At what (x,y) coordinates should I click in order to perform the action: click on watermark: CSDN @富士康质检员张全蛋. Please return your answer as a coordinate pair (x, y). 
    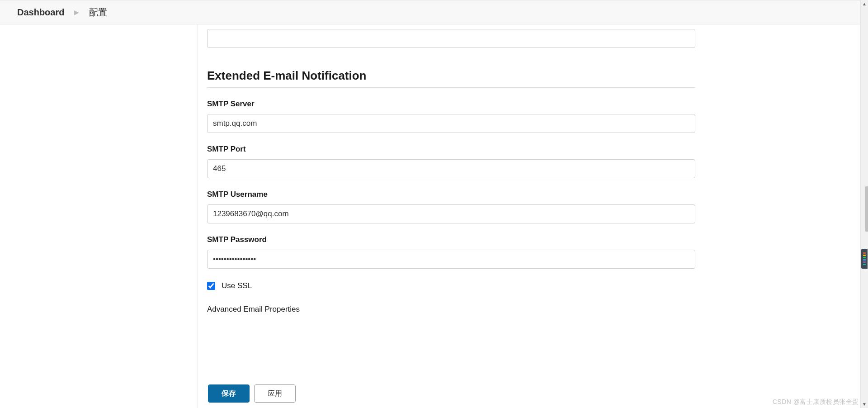
    Looking at the image, I should click on (816, 402).